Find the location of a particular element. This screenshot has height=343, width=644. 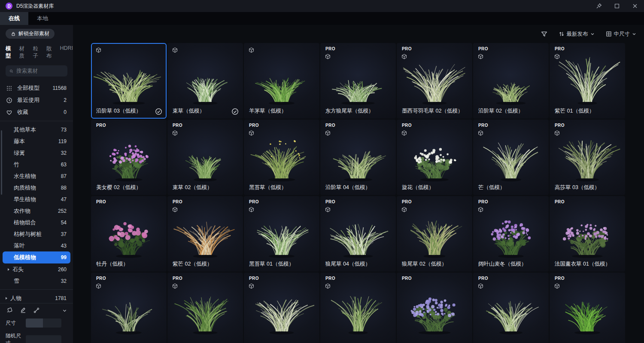

sidebar-category-item: 枯树与树桩 37 is located at coordinates (36, 234).